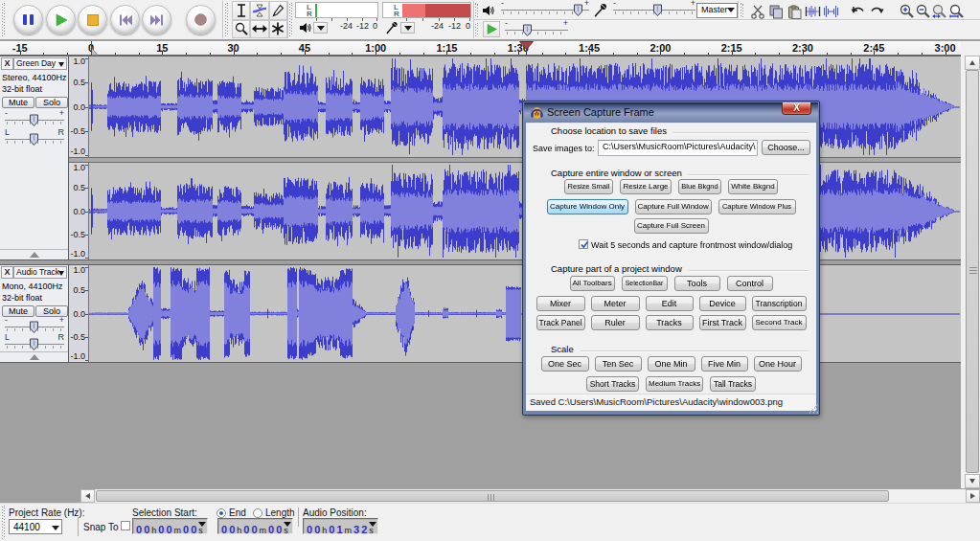 Image resolution: width=980 pixels, height=541 pixels. I want to click on fit-project-button, so click(957, 11).